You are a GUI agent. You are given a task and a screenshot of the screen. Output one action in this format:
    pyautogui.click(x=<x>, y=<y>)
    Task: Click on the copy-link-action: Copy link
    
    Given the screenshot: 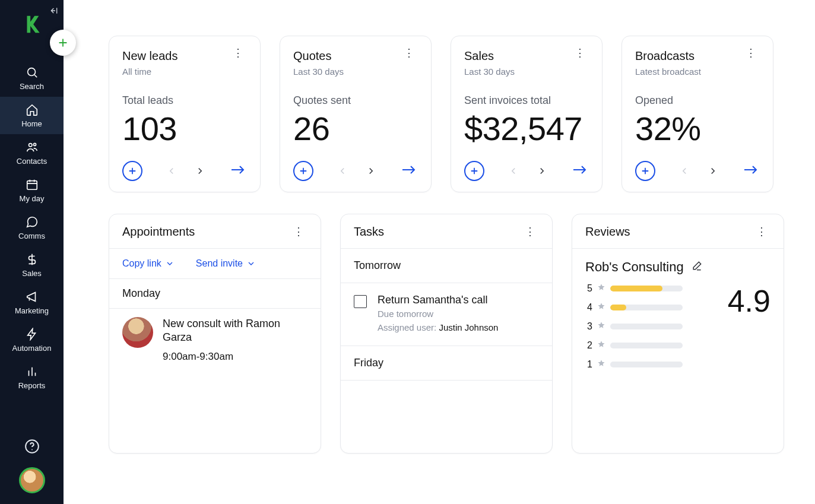 What is the action you would take?
    pyautogui.click(x=148, y=264)
    